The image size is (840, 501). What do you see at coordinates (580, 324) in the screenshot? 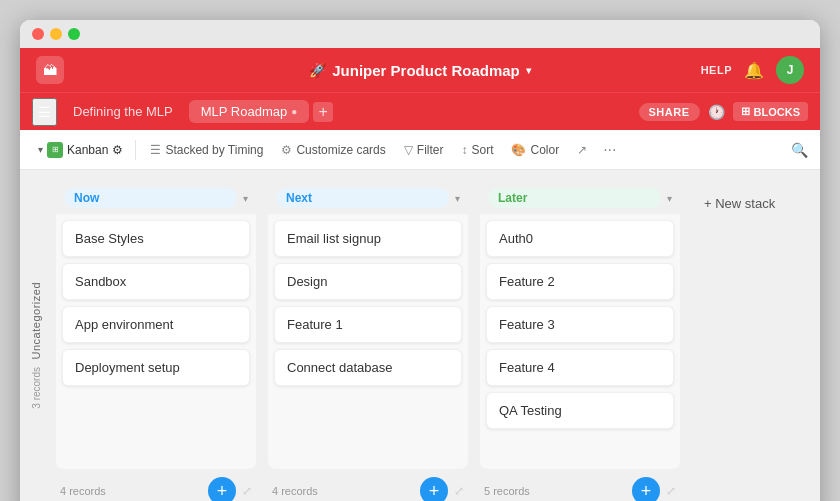
I see `card-later-2: Feature 3` at bounding box center [580, 324].